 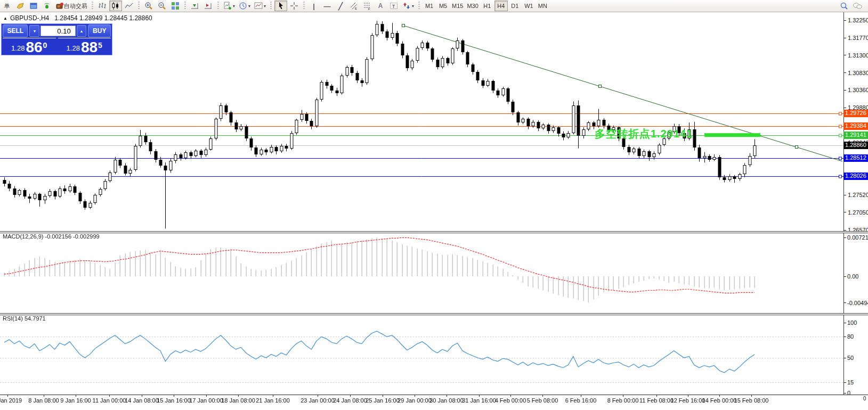 I want to click on new-order-button: 单, so click(x=7, y=6).